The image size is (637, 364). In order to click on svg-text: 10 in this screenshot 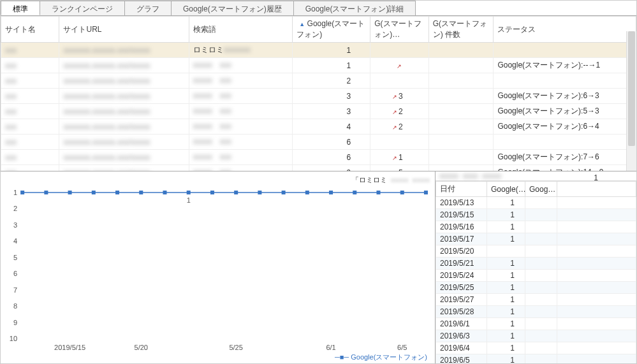, I will do `click(13, 339)`.